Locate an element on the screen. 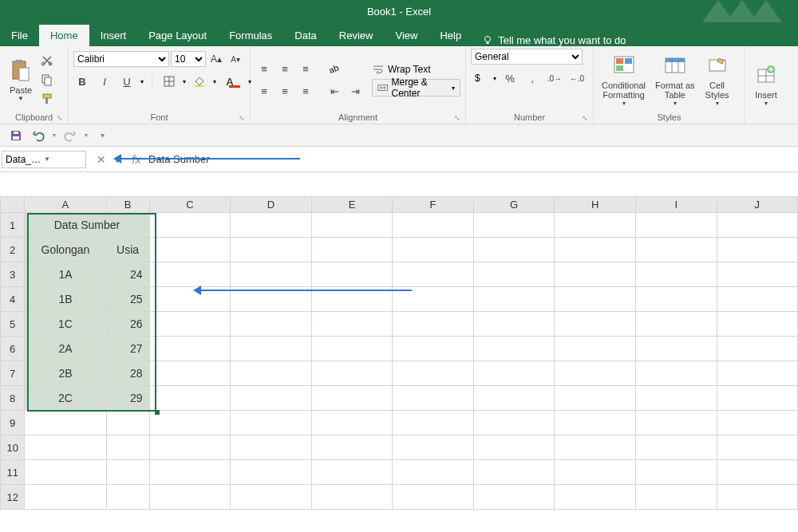  border-button is located at coordinates (169, 81).